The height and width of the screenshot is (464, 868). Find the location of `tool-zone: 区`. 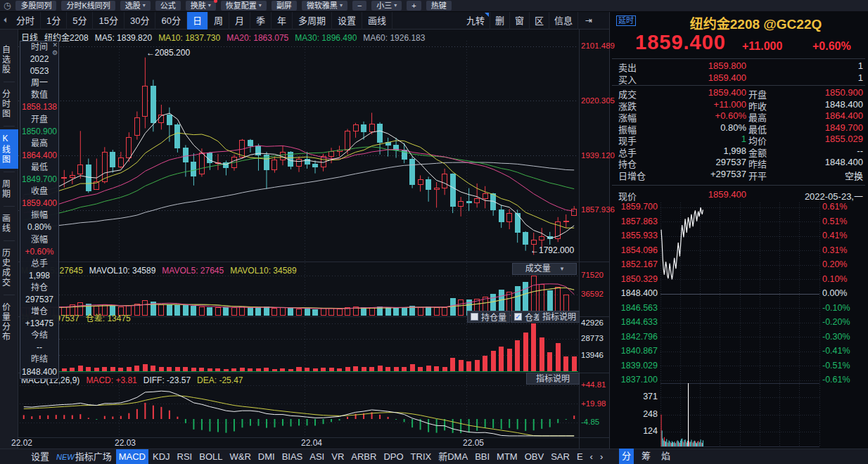

tool-zone: 区 is located at coordinates (540, 21).